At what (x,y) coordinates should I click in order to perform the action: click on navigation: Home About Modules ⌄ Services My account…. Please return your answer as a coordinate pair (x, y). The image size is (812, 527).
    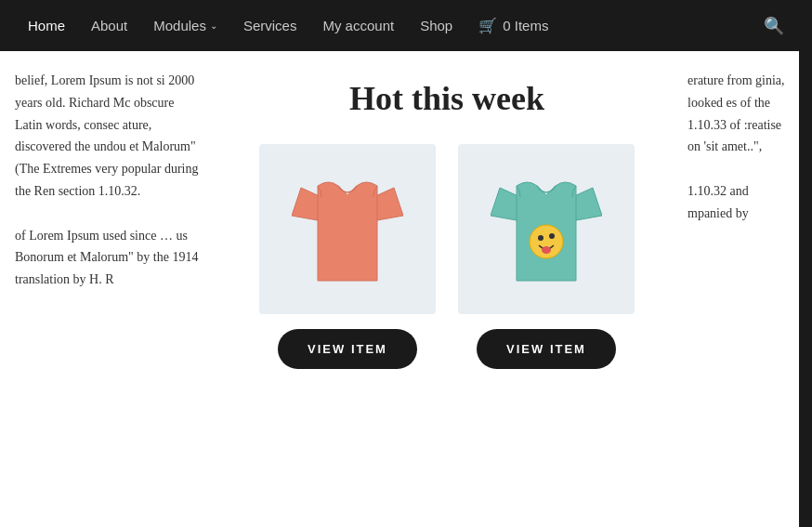
    Looking at the image, I should click on (406, 26).